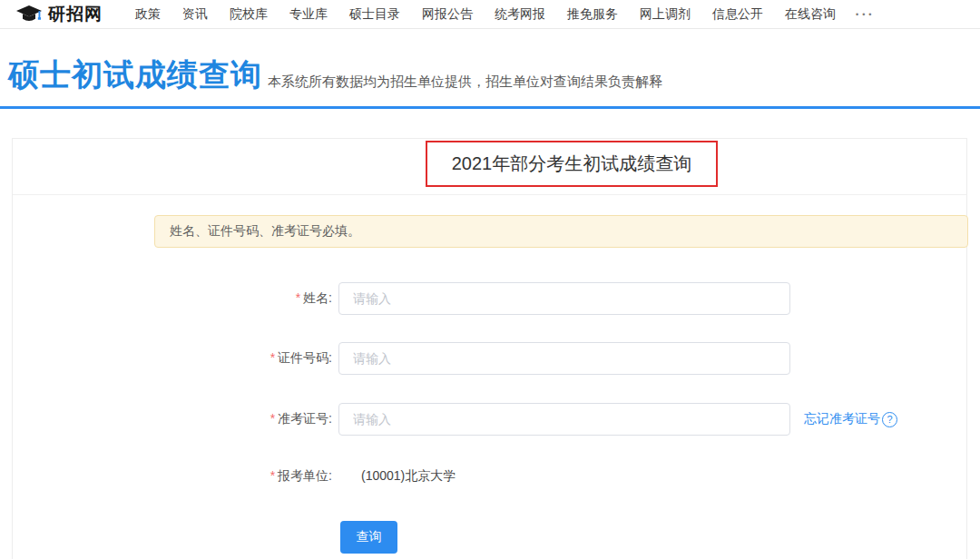 This screenshot has height=559, width=980. What do you see at coordinates (60, 15) in the screenshot?
I see `site-logo: 研招网` at bounding box center [60, 15].